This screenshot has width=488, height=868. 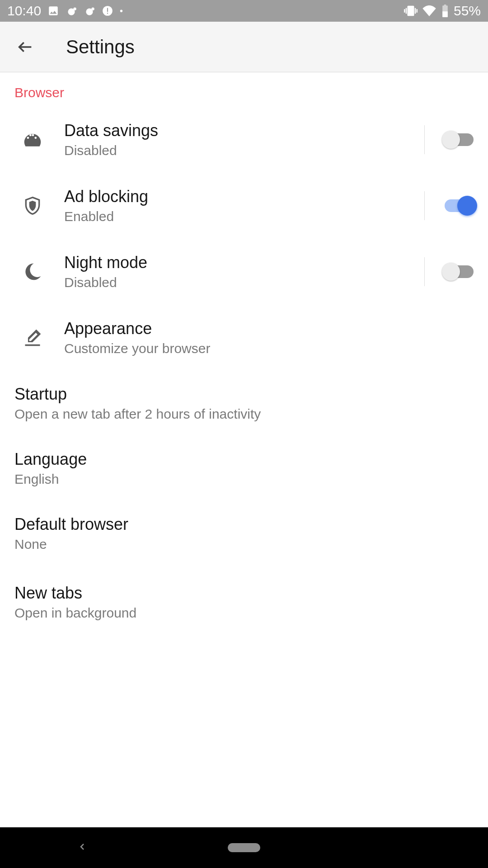 I want to click on alert-icon, so click(x=108, y=11).